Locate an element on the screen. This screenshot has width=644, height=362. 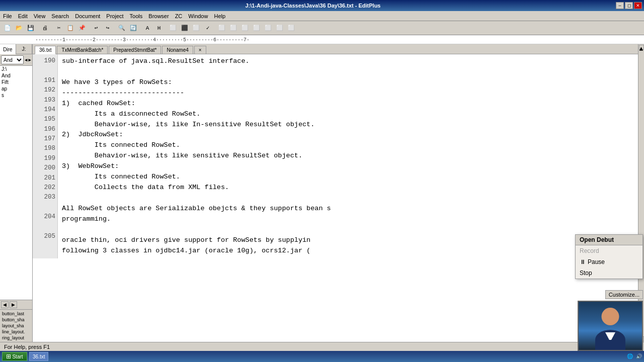
sidebar-tab-j: J: is located at coordinates (24, 49).